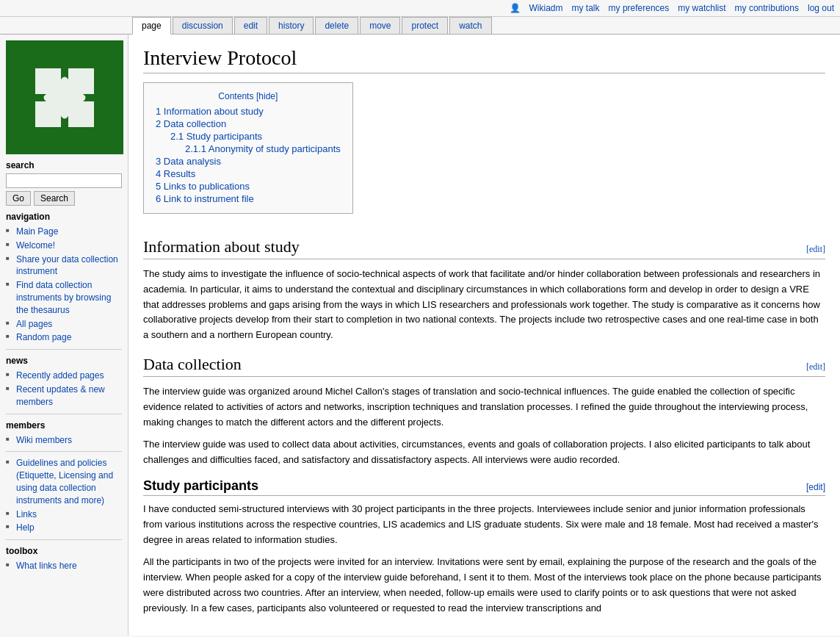  I want to click on news-list: Recently added pages Recent updates & ne…, so click(64, 389).